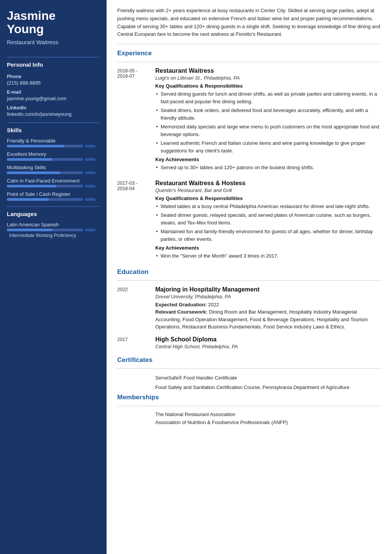 This screenshot has height=554, width=392. Describe the element at coordinates (53, 213) in the screenshot. I see `languages-title: Languages` at that location.